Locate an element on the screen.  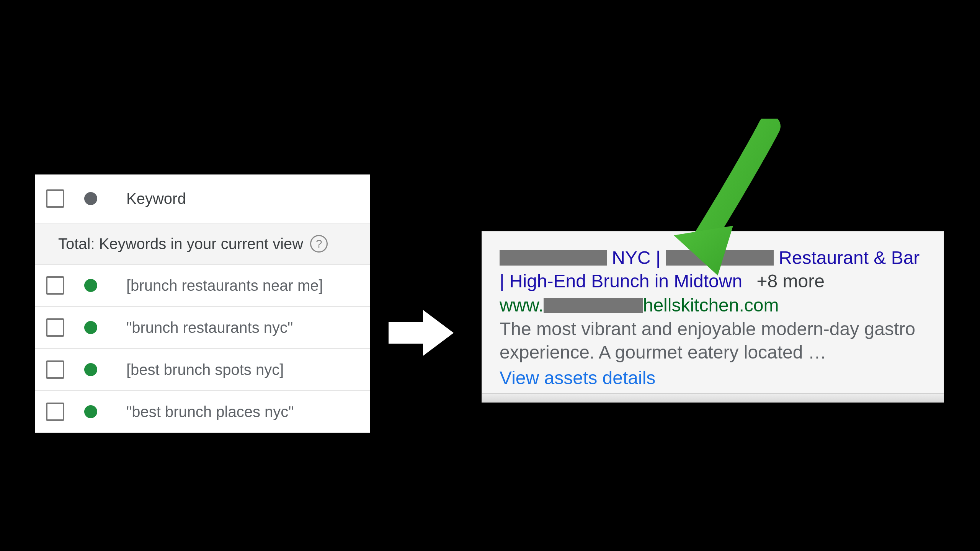
keyword-text: "best brunch places nyc" is located at coordinates (210, 412).